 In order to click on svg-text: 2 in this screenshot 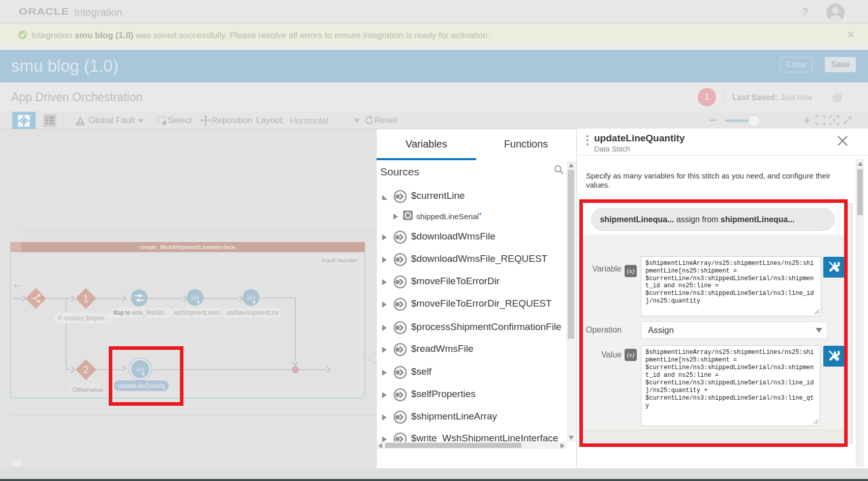, I will do `click(86, 369)`.